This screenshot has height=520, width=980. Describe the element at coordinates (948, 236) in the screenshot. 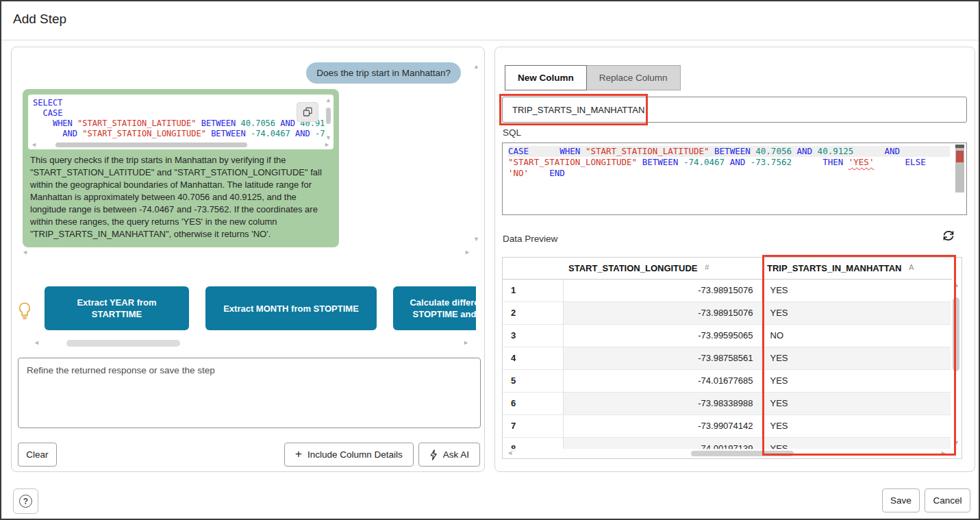

I see `refresh-icon` at that location.